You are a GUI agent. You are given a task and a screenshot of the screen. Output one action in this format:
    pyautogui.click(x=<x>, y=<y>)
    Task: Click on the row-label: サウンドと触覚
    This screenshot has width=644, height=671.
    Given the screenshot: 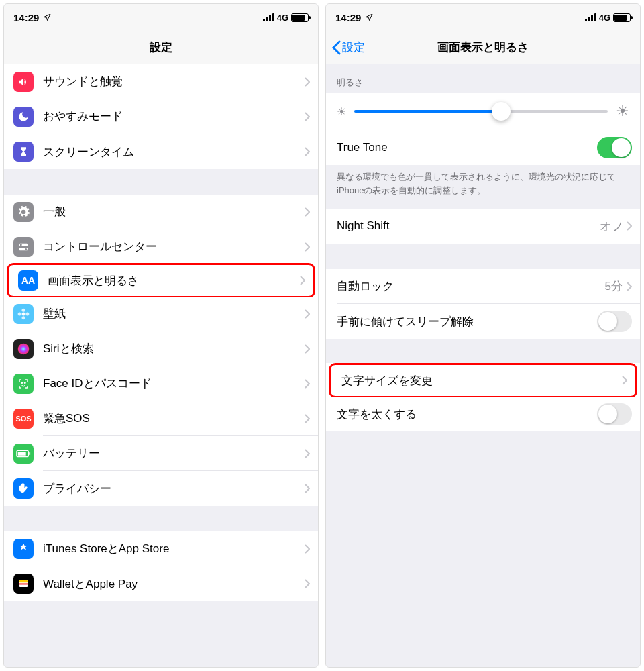 What is the action you would take?
    pyautogui.click(x=174, y=82)
    